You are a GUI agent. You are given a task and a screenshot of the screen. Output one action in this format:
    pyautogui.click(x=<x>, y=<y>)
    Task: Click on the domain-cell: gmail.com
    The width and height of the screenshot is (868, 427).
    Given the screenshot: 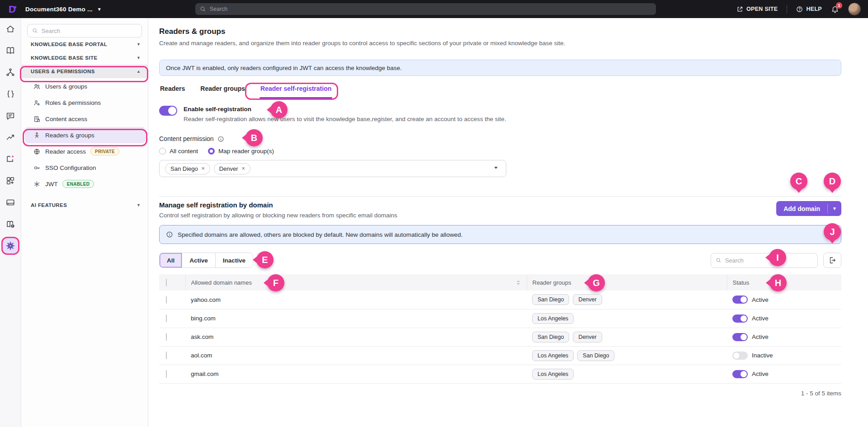 What is the action you would take?
    pyautogui.click(x=356, y=374)
    